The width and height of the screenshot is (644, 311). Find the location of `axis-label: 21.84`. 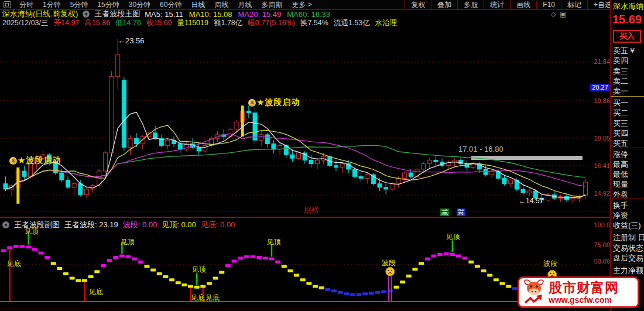

axis-label: 21.84 is located at coordinates (600, 61).